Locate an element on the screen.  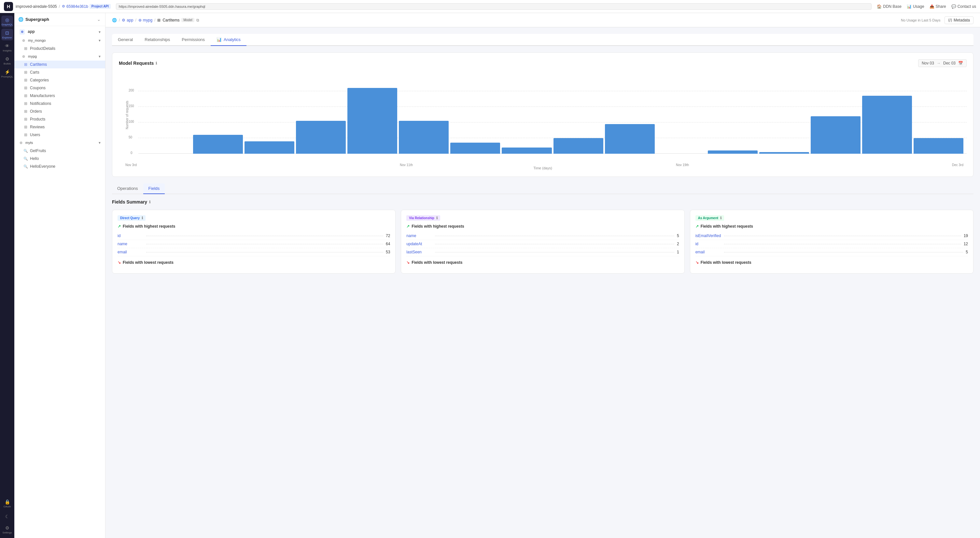
project-id: 65984e361b is located at coordinates (78, 6).